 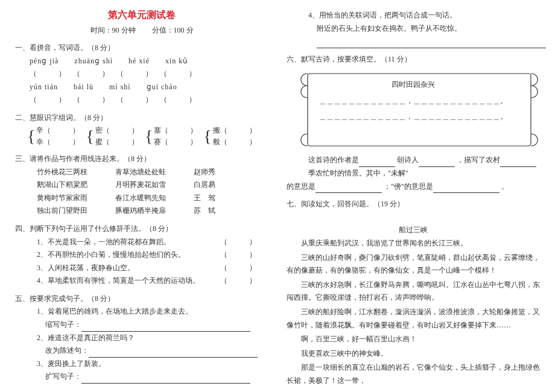 I want to click on section-4: 四、判断下列句子运用了什么修辞手法。（8 分） 1、不光是我一朵，一池的荷花都在…, so click(x=142, y=255).